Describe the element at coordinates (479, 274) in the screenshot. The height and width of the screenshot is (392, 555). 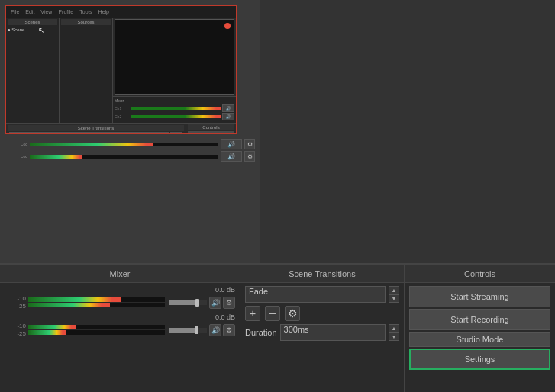
I see `controls-label: Controls` at that location.